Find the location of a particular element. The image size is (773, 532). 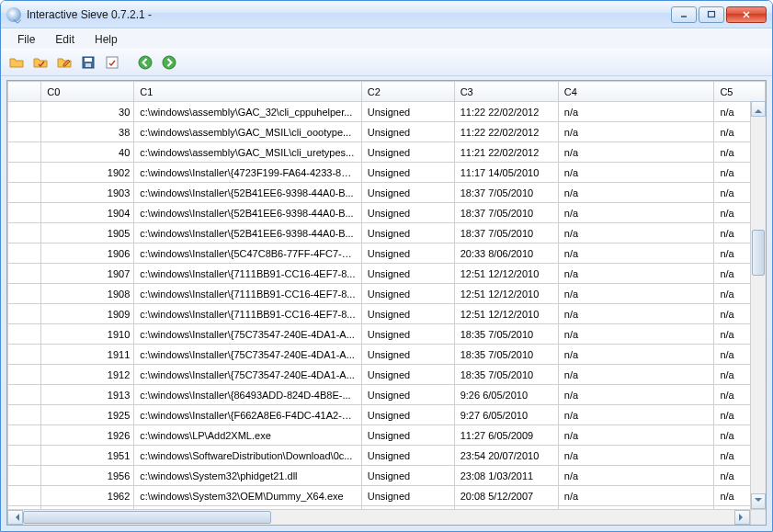

col-header-c2: C2 is located at coordinates (408, 92).